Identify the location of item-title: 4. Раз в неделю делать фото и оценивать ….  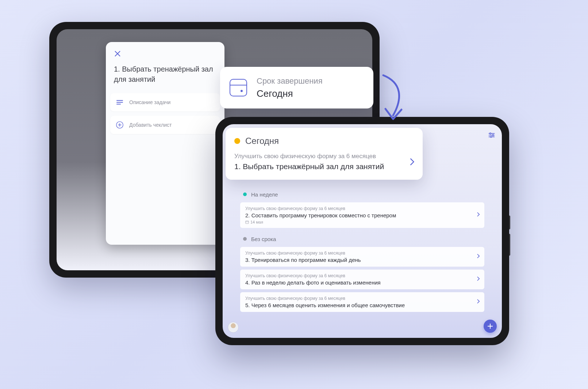
(358, 283).